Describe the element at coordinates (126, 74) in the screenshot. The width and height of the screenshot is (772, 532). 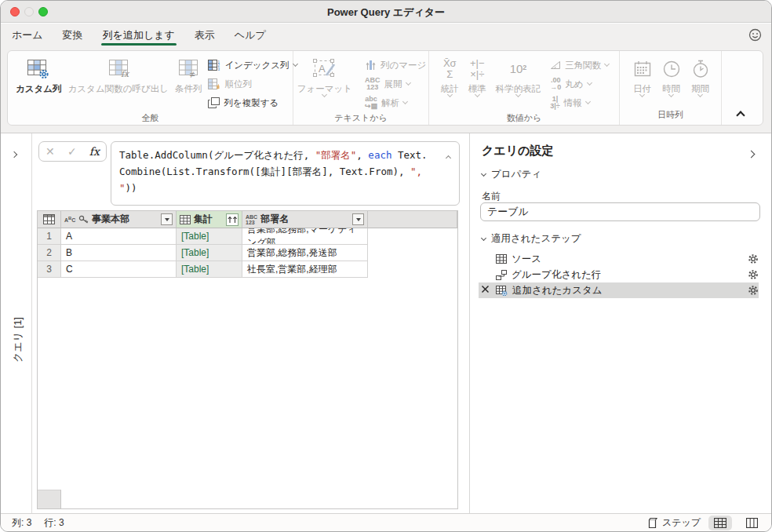
I see `svg-text: fx` at that location.